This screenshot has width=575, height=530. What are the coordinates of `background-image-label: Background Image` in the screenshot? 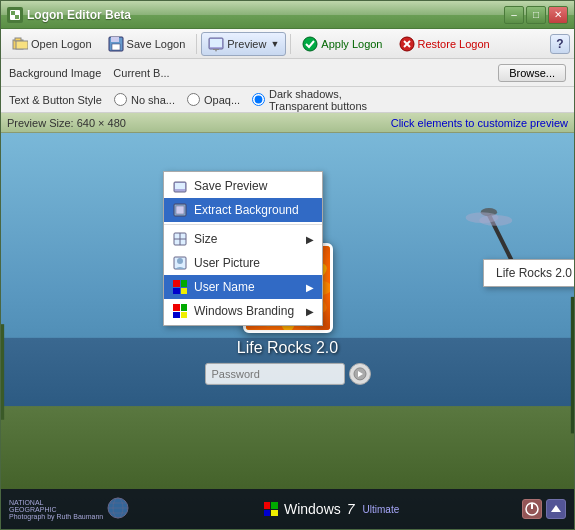 It's located at (55, 73).